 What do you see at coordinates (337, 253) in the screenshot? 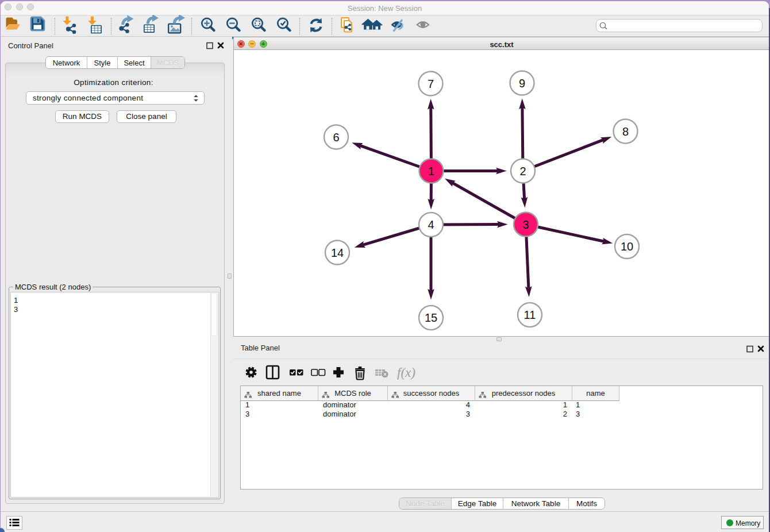
I see `svg-text: 14` at bounding box center [337, 253].